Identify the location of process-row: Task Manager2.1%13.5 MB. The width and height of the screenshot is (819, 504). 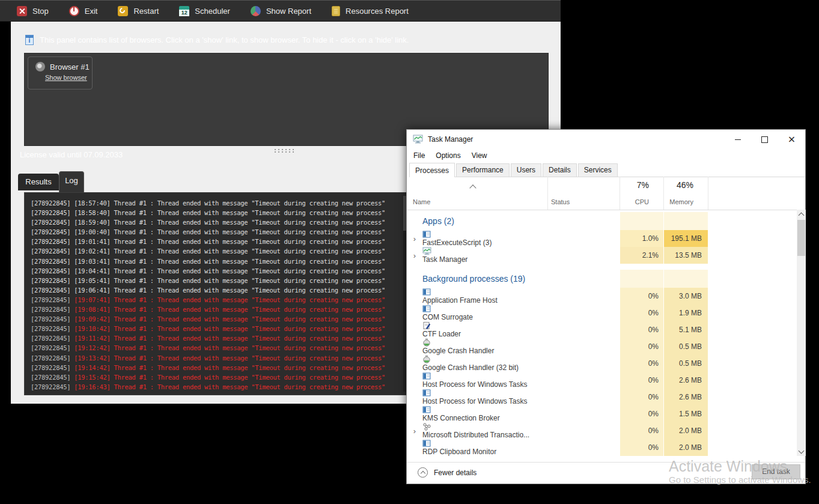
(602, 255).